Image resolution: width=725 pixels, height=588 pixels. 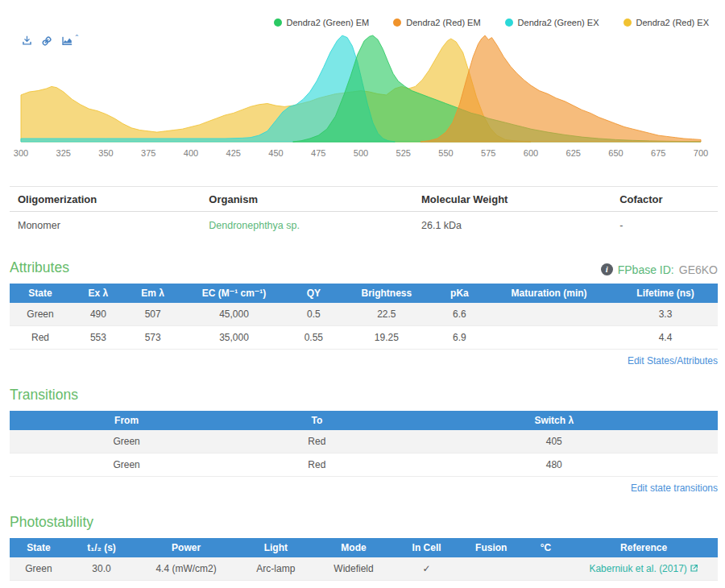 What do you see at coordinates (105, 226) in the screenshot?
I see `oligomerization-value: Monomer` at bounding box center [105, 226].